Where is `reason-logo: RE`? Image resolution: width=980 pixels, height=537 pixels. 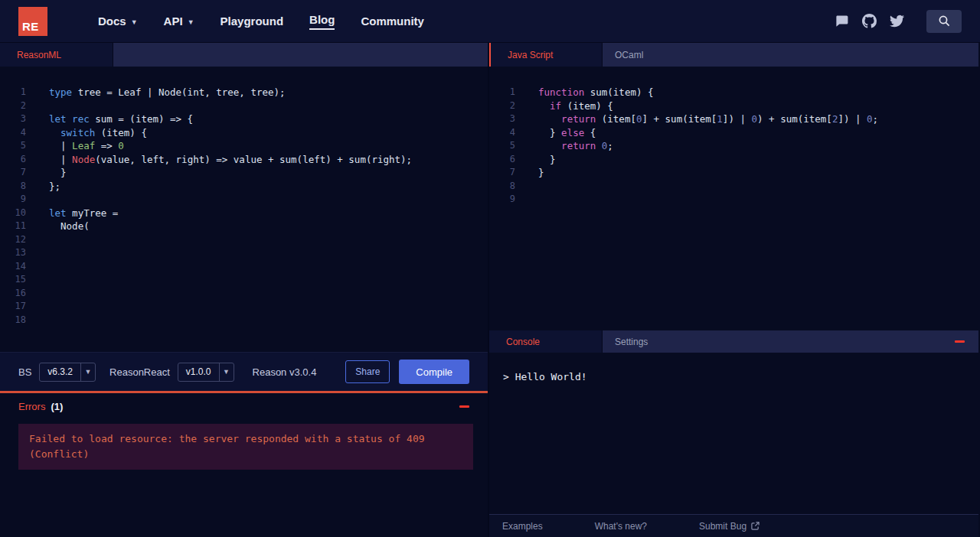
reason-logo: RE is located at coordinates (33, 21).